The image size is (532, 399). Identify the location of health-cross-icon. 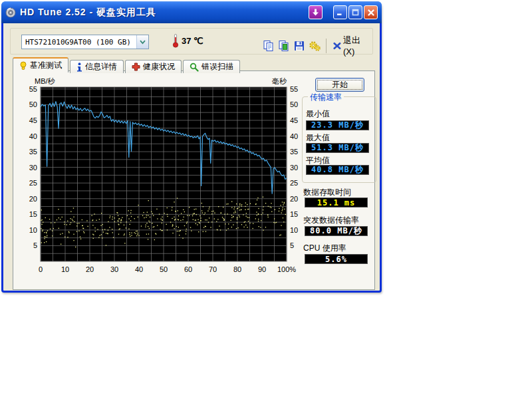
(136, 66).